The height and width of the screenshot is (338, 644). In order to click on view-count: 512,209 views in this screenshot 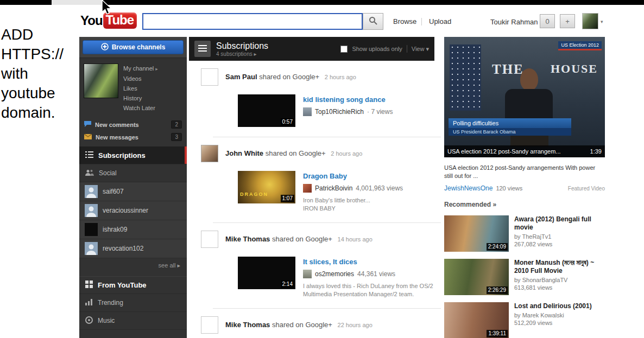, I will do `click(553, 323)`.